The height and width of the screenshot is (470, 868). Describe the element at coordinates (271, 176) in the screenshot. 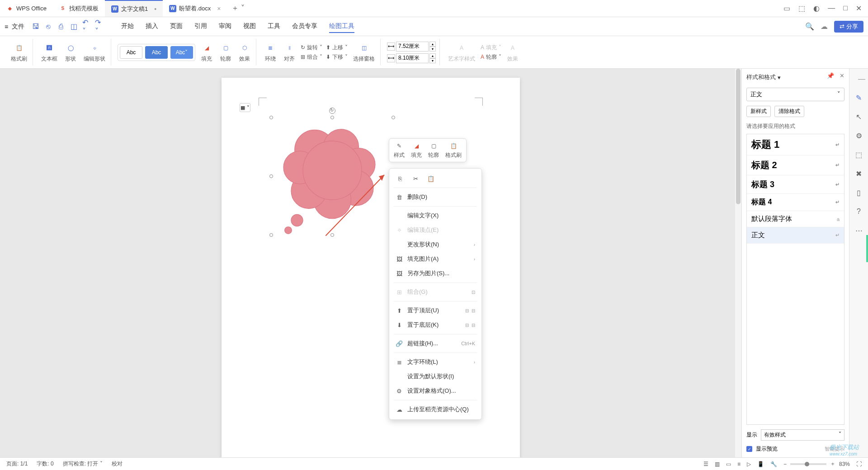

I see `resize-handle-w` at that location.